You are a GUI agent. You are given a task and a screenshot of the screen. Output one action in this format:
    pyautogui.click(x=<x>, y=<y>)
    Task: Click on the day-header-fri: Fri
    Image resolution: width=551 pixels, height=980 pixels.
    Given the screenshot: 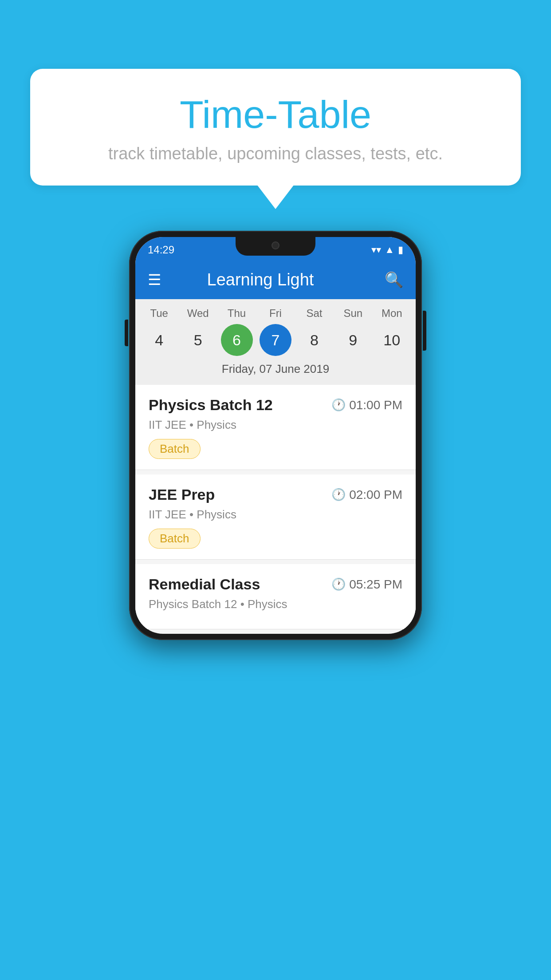 What is the action you would take?
    pyautogui.click(x=276, y=313)
    